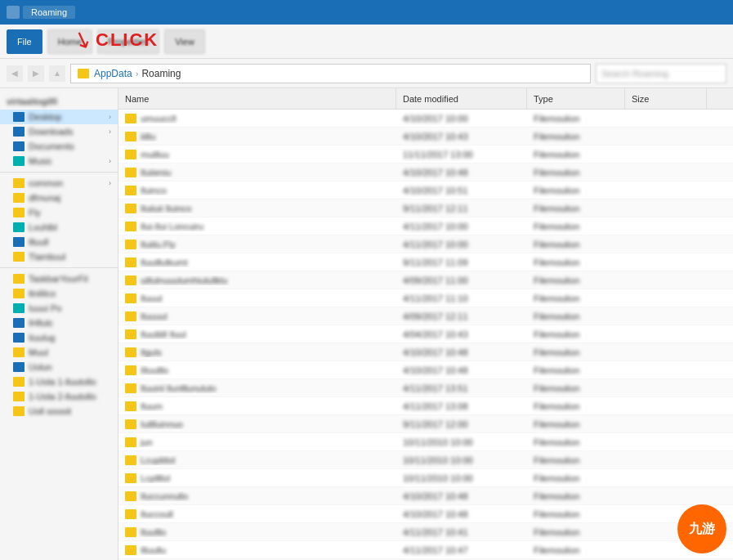 Image resolution: width=733 pixels, height=560 pixels. I want to click on file-row: Iluuul 4/11/2017 11:10 Filemoulion, so click(426, 298).